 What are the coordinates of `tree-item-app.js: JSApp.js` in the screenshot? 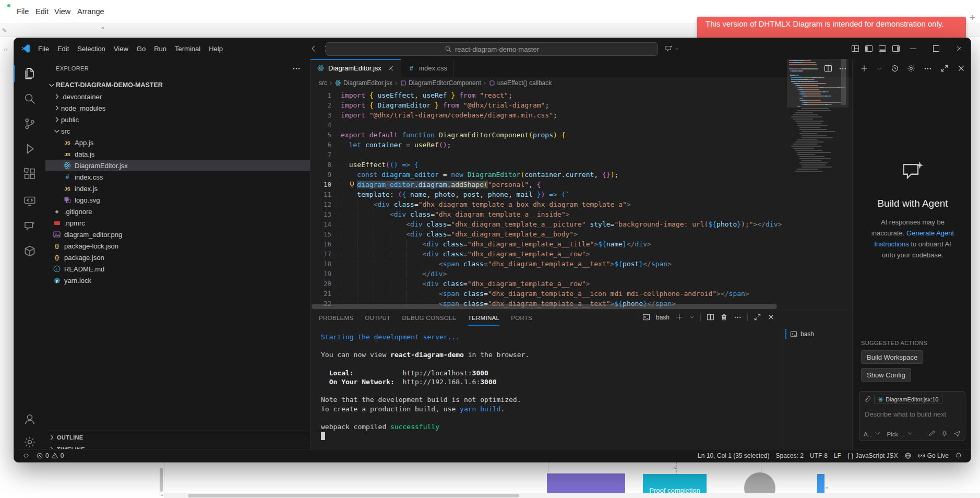 It's located at (177, 143).